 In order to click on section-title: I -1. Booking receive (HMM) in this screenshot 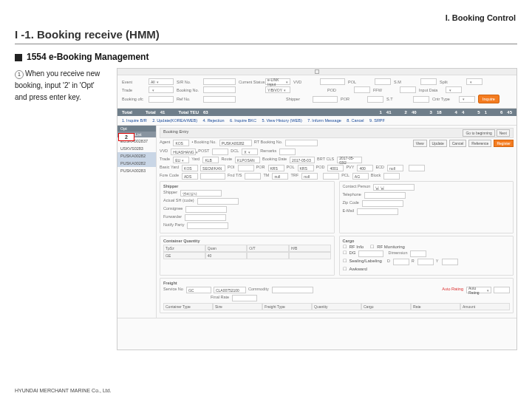, I will do `click(266, 34)`.